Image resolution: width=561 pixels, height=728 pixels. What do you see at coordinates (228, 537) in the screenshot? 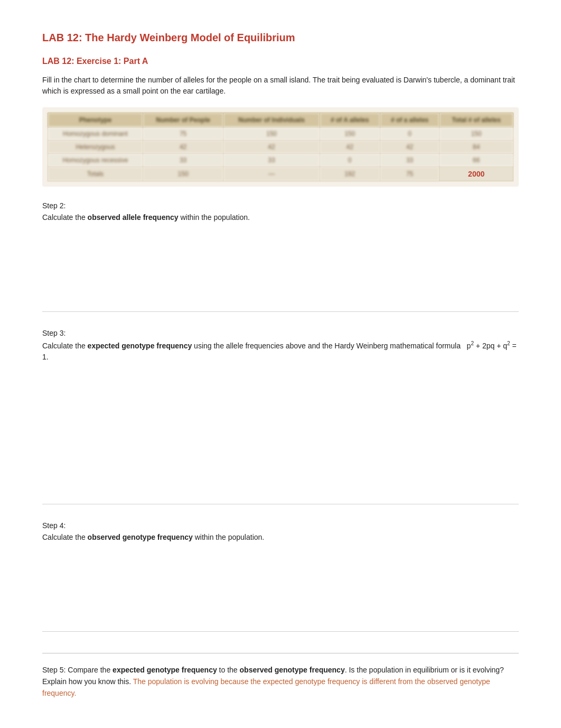
I see `step4-text-after: within the population.` at bounding box center [228, 537].